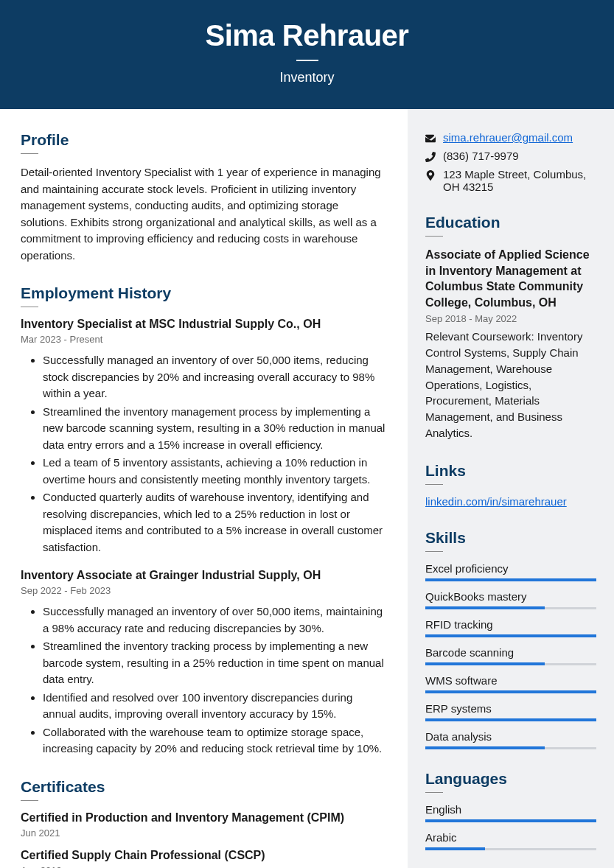 The height and width of the screenshot is (868, 614). What do you see at coordinates (307, 60) in the screenshot?
I see `header-divider` at bounding box center [307, 60].